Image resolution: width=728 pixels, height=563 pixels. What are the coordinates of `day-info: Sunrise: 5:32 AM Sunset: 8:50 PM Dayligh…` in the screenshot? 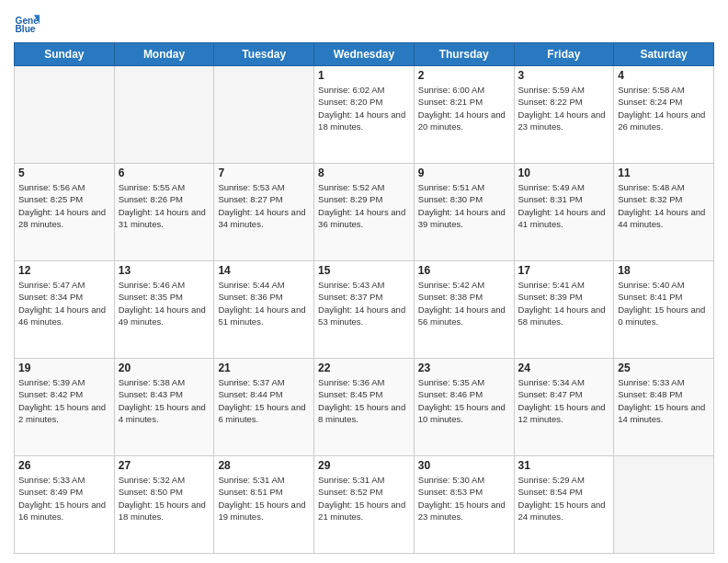 It's located at (165, 499).